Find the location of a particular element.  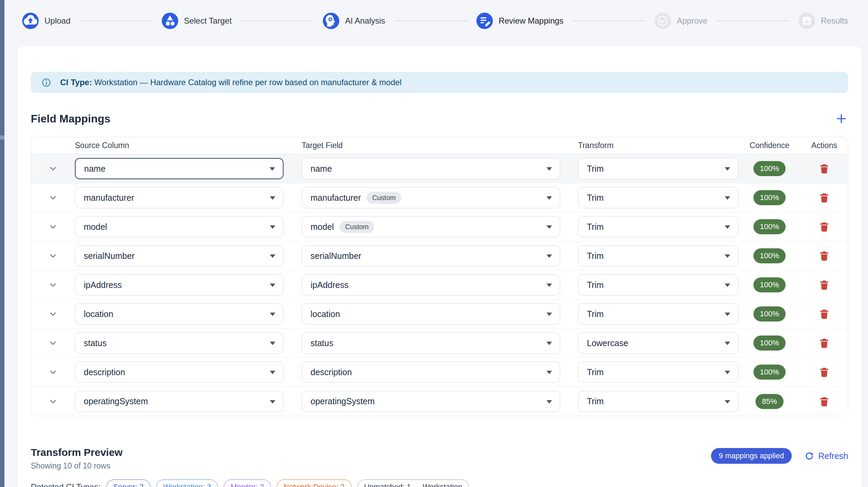

table-row: model modelCustom Trim 100% is located at coordinates (439, 227).